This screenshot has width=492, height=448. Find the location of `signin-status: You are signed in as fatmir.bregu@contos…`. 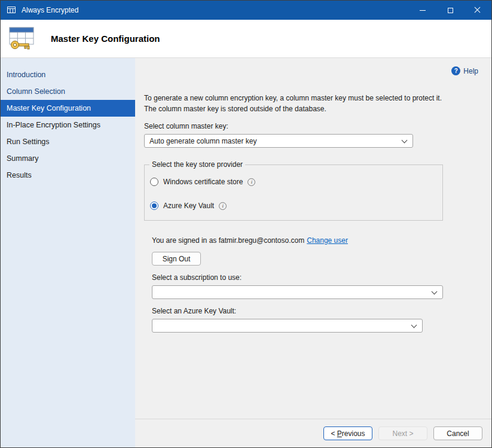

signin-status: You are signed in as fatmir.bregu@contos… is located at coordinates (316, 240).